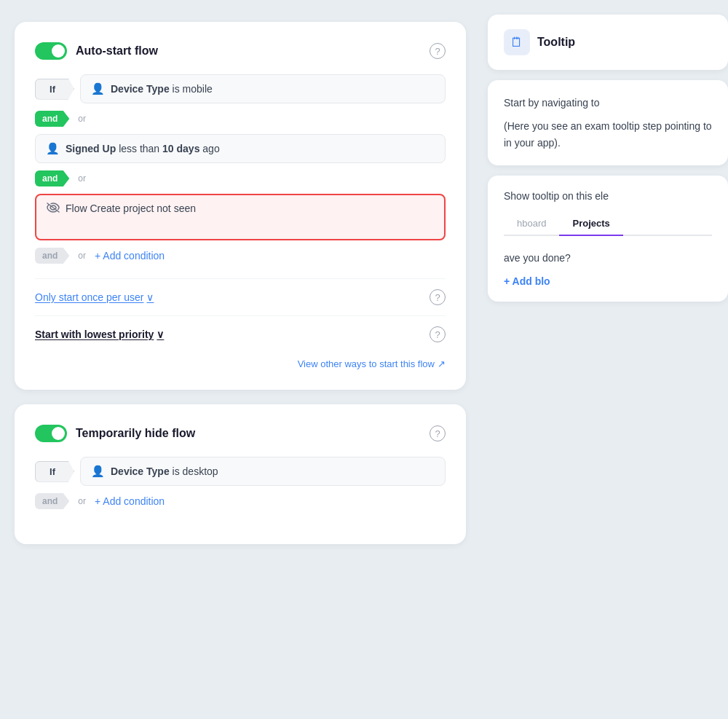 The width and height of the screenshot is (728, 719). What do you see at coordinates (438, 334) in the screenshot?
I see `lowest-priority-help: ?` at bounding box center [438, 334].